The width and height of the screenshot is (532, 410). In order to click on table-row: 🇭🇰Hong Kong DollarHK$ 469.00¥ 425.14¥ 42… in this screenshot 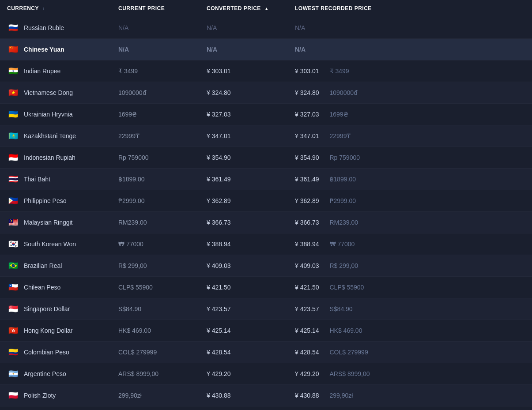, I will do `click(266, 331)`.